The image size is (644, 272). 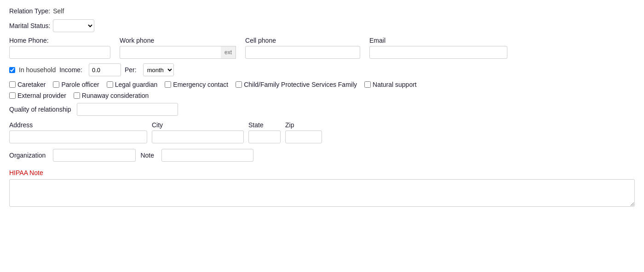 I want to click on per-label: Per:, so click(x=131, y=70).